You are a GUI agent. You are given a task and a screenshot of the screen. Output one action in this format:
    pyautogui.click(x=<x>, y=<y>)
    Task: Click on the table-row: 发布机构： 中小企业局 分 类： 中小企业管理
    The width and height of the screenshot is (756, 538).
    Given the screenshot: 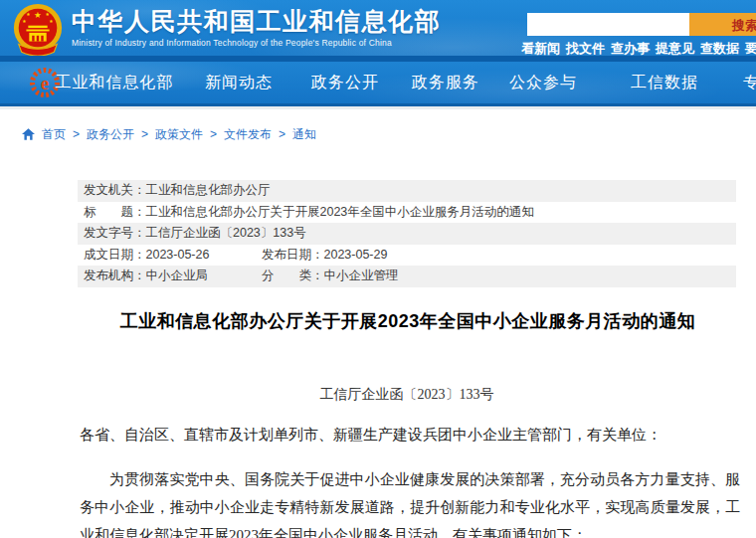 What is the action you would take?
    pyautogui.click(x=407, y=276)
    